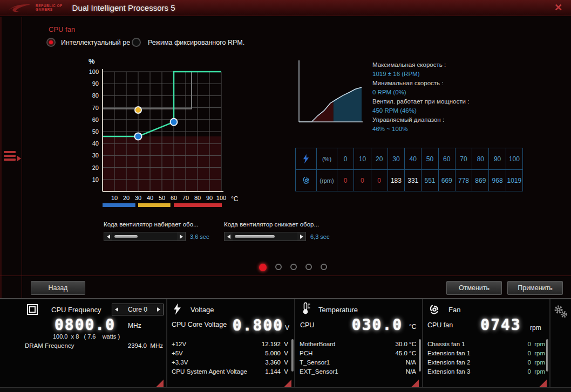  I want to click on percent-cell: 30, so click(396, 159).